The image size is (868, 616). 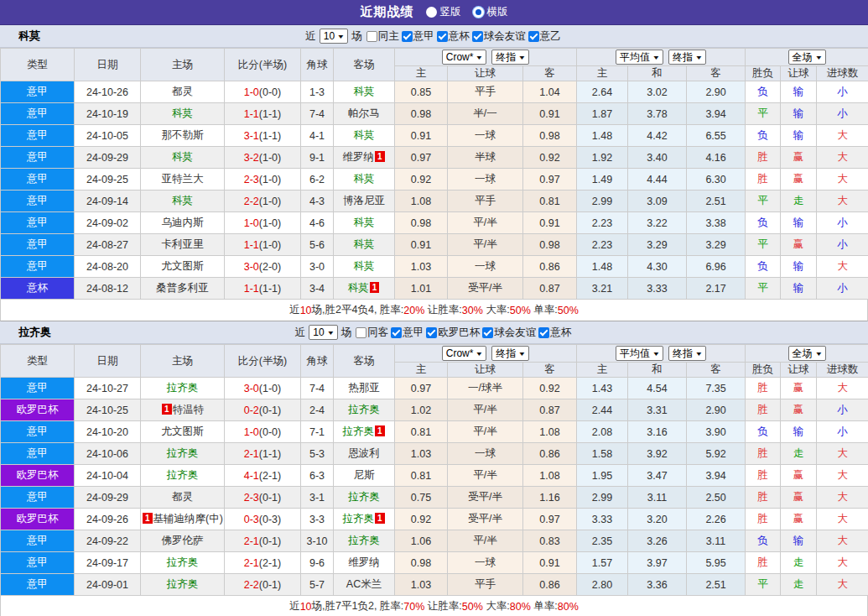 I want to click on match-date: 24-10-06, so click(x=107, y=454).